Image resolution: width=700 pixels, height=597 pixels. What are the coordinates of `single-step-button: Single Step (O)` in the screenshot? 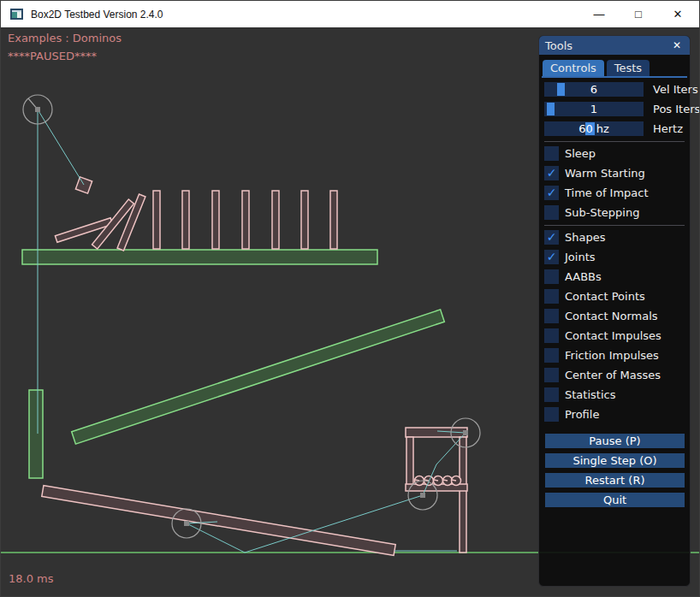 It's located at (614, 460).